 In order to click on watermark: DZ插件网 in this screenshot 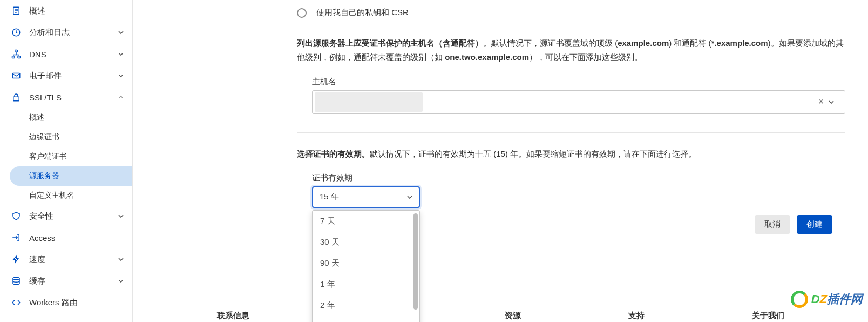, I will do `click(827, 299)`.